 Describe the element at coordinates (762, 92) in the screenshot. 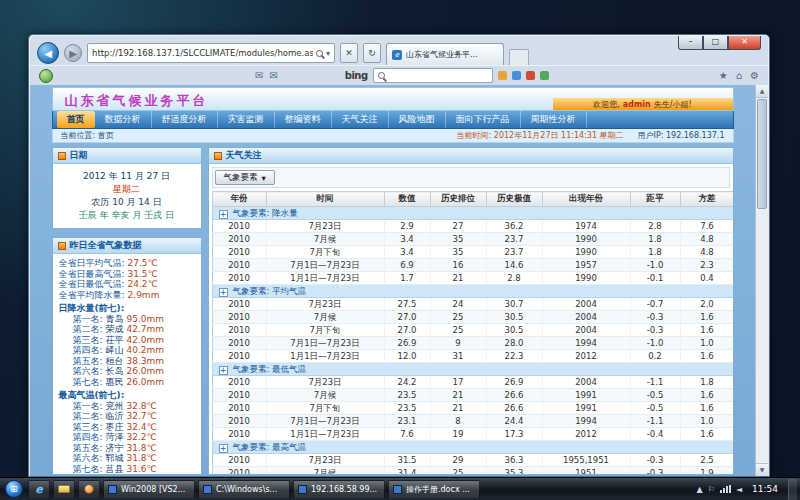

I see `scroll-up-icon: ▲` at that location.